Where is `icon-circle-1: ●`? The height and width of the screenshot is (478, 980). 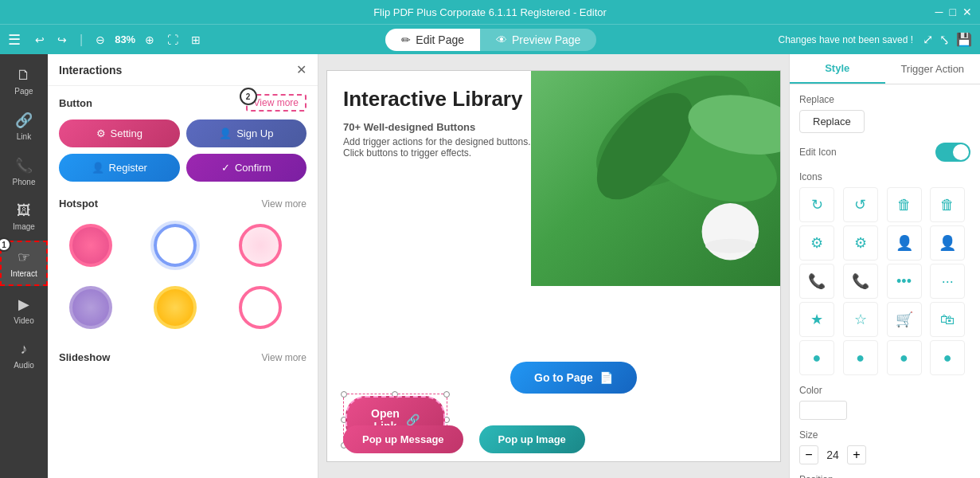
icon-circle-1: ● is located at coordinates (817, 358).